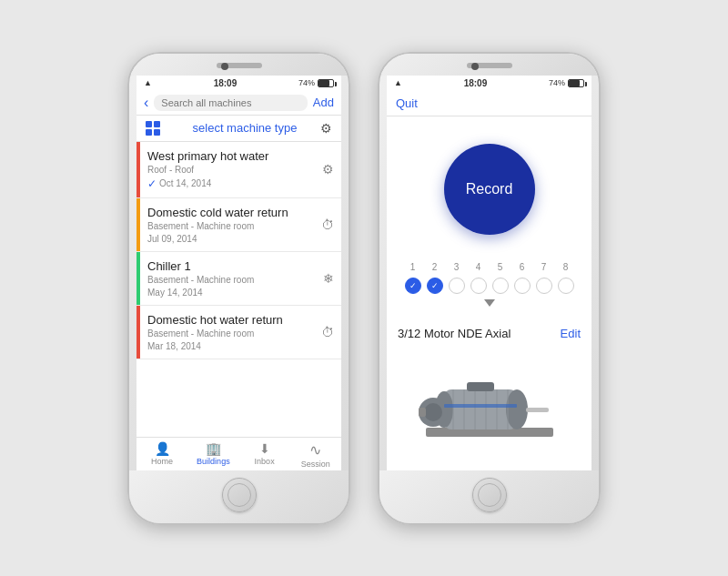  Describe the element at coordinates (500, 268) in the screenshot. I see `step-num-5: 5` at that location.